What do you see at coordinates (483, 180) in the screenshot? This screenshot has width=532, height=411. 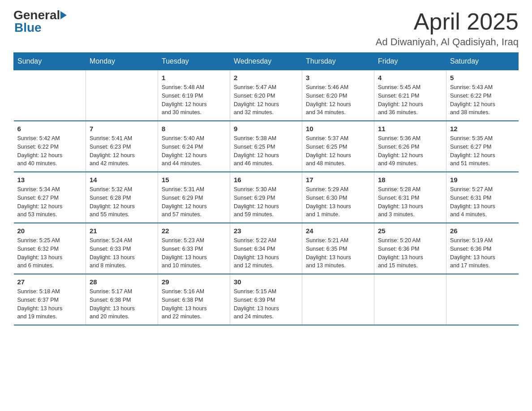 I see `day-number: 19` at bounding box center [483, 180].